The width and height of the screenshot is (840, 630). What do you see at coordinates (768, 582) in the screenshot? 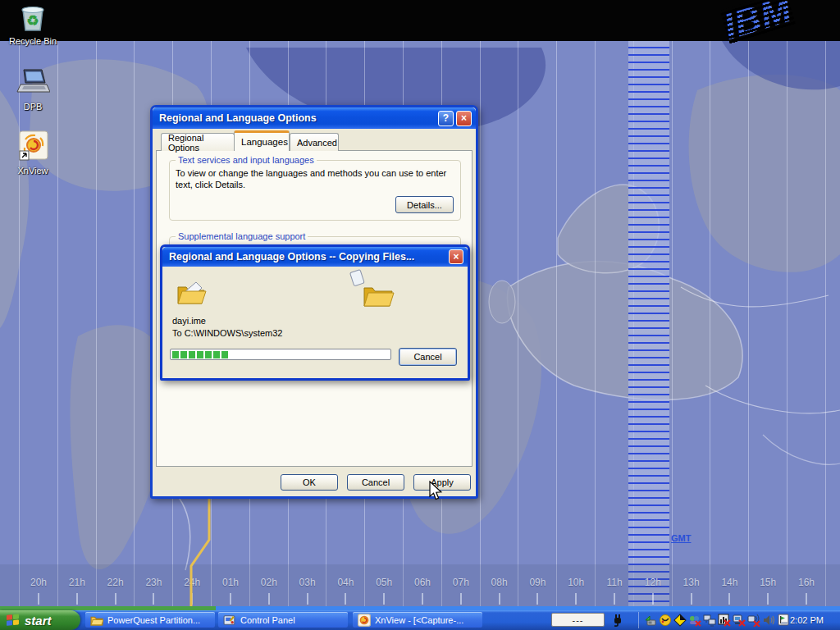
I see `hour-label: 15h` at bounding box center [768, 582].